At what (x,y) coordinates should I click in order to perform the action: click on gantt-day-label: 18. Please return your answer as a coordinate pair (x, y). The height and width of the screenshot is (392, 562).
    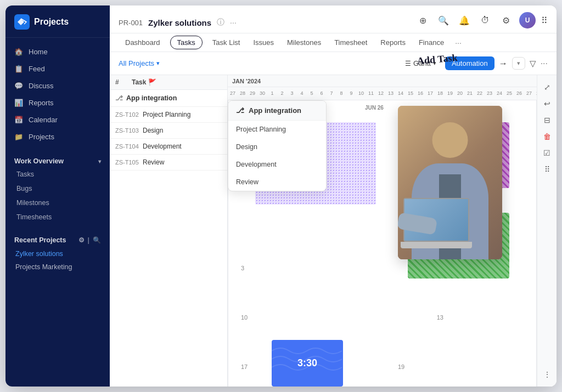
    Looking at the image, I should click on (440, 93).